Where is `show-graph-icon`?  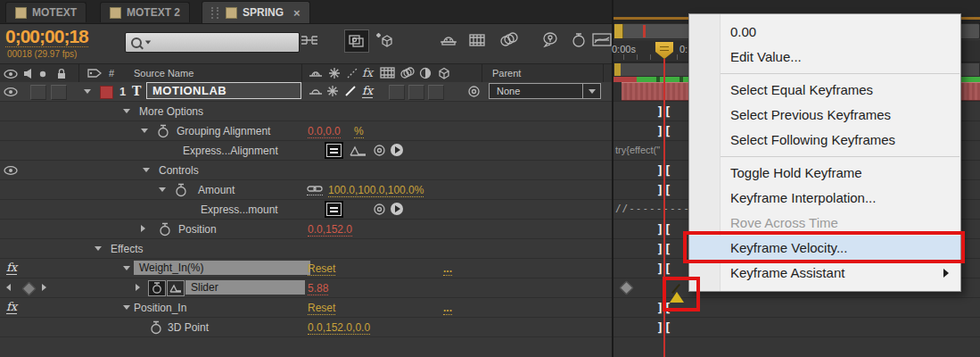 show-graph-icon is located at coordinates (358, 151).